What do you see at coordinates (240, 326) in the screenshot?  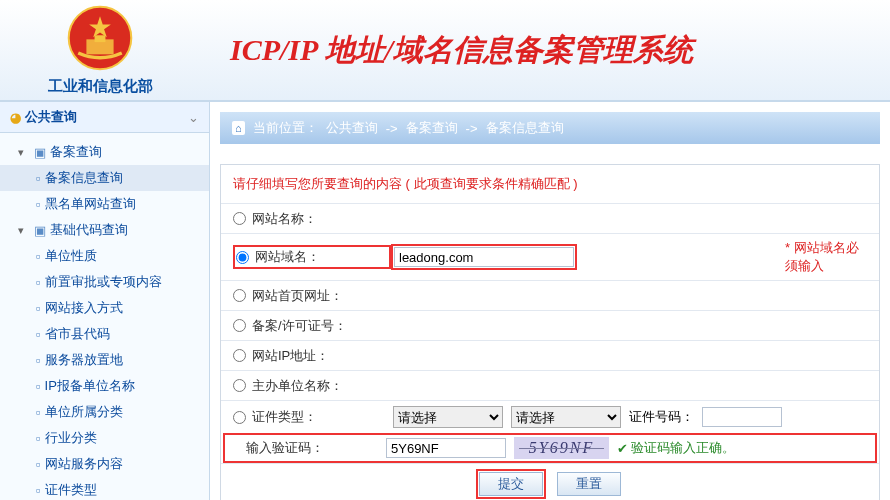 I see `radio-license` at bounding box center [240, 326].